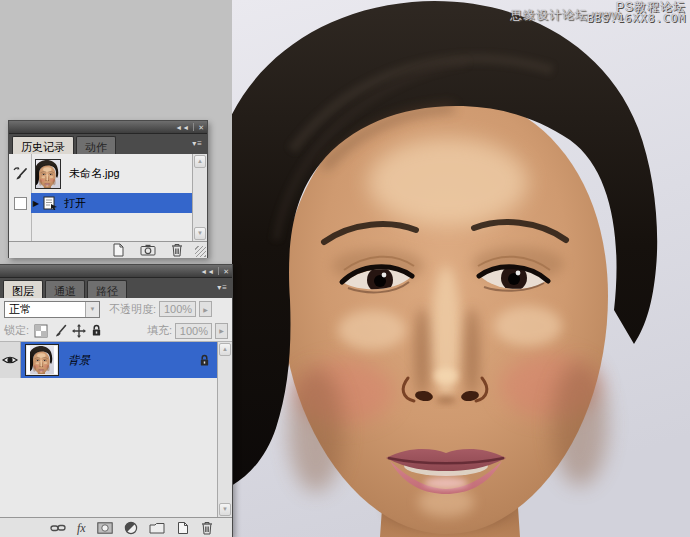  Describe the element at coordinates (20, 174) in the screenshot. I see `history-brush-icon` at that location.